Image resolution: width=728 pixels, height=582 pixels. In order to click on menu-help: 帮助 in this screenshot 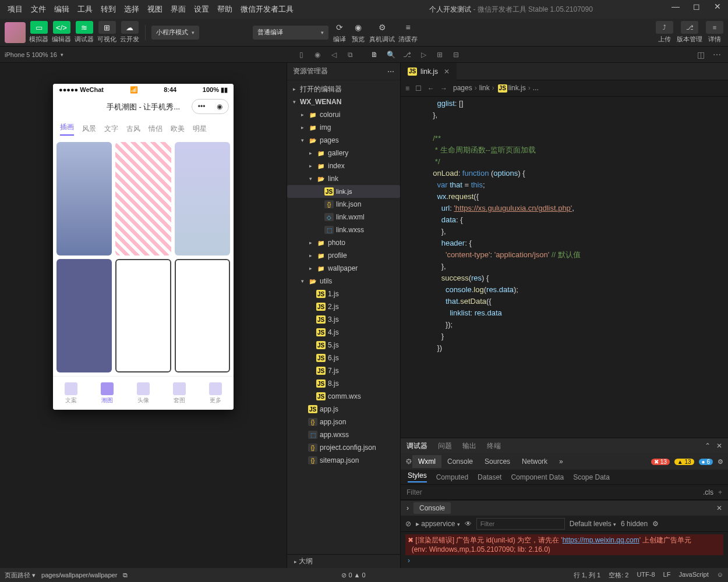, I will do `click(225, 9)`.